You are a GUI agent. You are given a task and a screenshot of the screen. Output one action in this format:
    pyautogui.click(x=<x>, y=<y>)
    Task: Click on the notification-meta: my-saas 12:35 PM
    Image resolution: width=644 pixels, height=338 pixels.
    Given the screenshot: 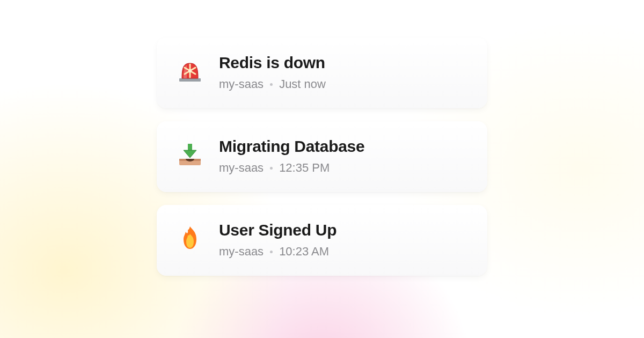 What is the action you would take?
    pyautogui.click(x=292, y=168)
    